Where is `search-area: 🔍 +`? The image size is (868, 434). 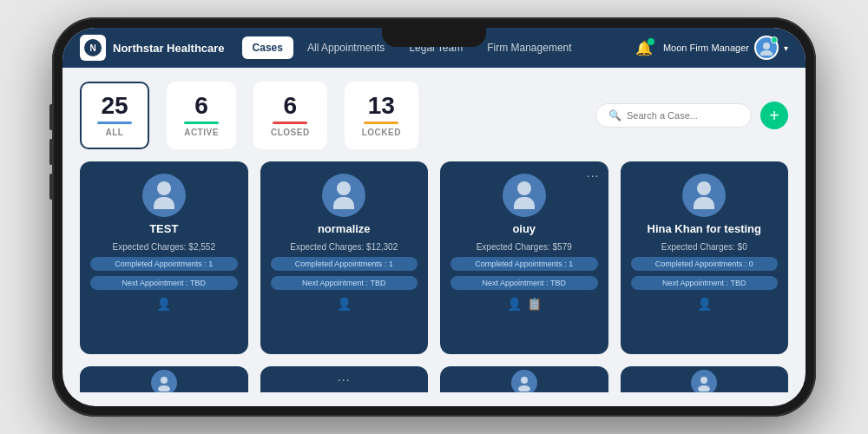 search-area: 🔍 + is located at coordinates (692, 115).